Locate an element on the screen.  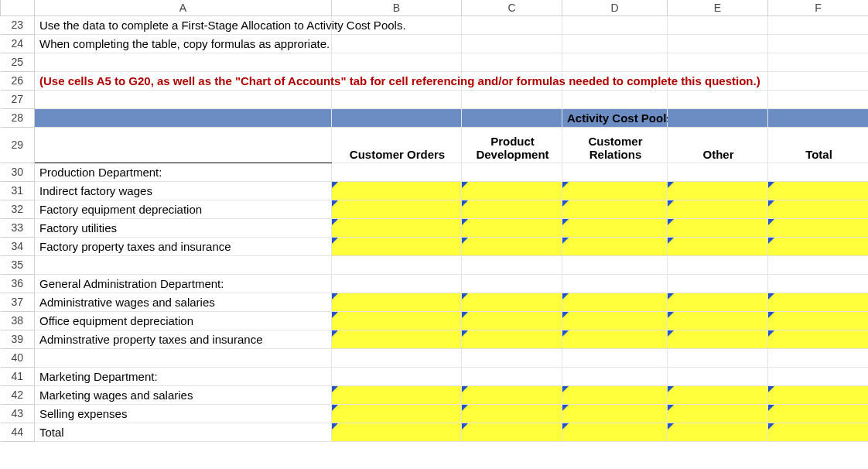
cell-E36 is located at coordinates (718, 283).